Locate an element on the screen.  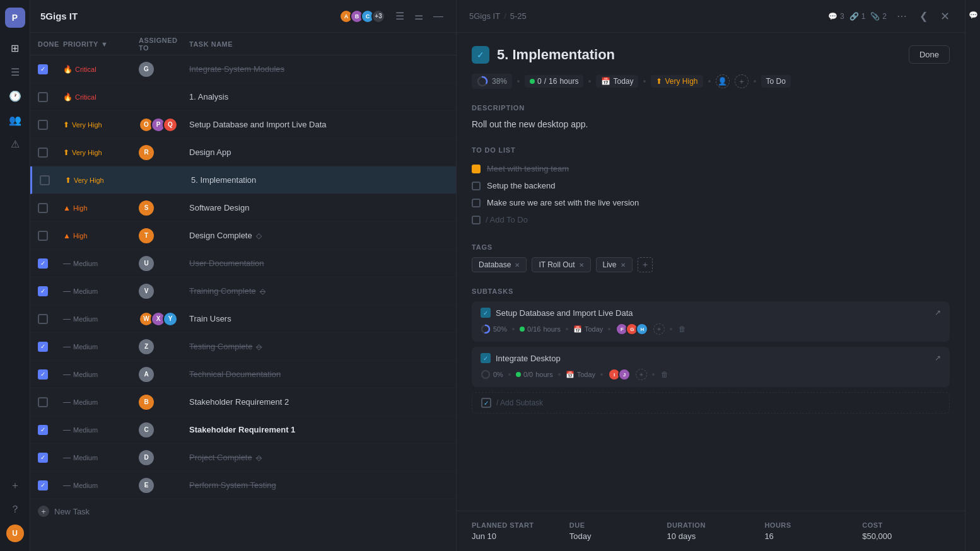
sidebar-item-tasks: ☰ is located at coordinates (15, 72).